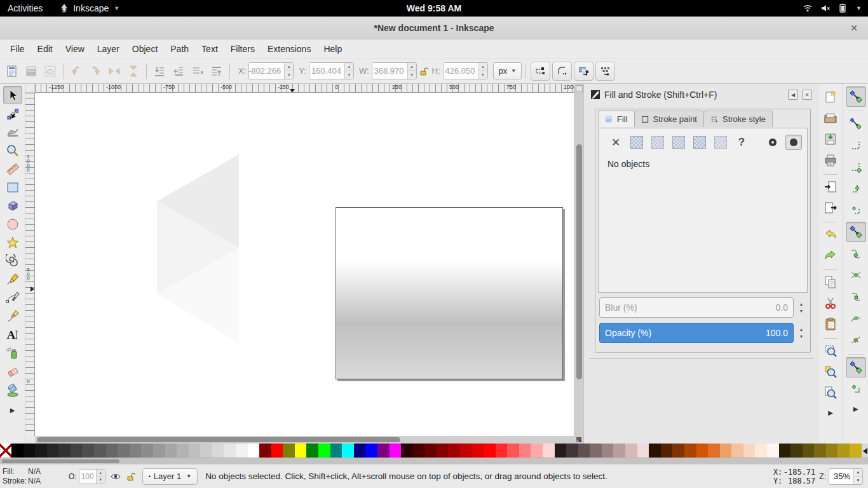 Image resolution: width=868 pixels, height=488 pixels. Describe the element at coordinates (271, 71) in the screenshot. I see `x-field: -802.266 ▲▼` at that location.